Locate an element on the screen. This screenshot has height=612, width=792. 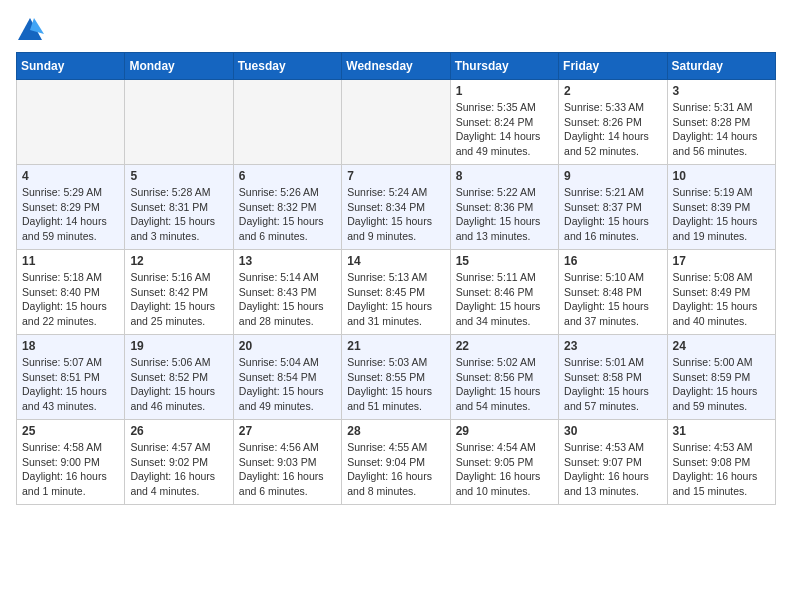
day-info: Sunrise: 5:18 AM Sunset: 8:40 PM Dayligh… is located at coordinates (70, 300).